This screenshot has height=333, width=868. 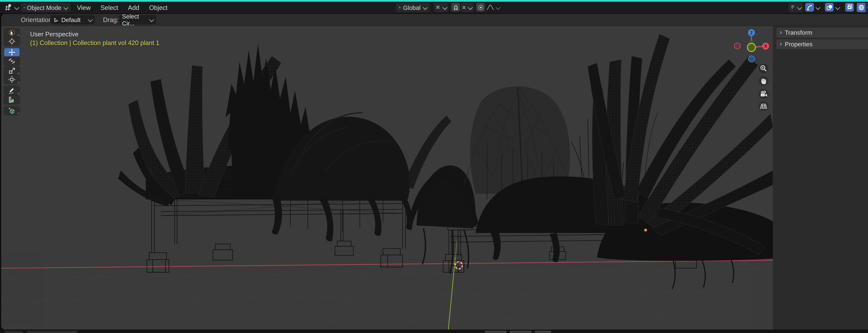 What do you see at coordinates (764, 106) in the screenshot?
I see `toggle-orthographic-button` at bounding box center [764, 106].